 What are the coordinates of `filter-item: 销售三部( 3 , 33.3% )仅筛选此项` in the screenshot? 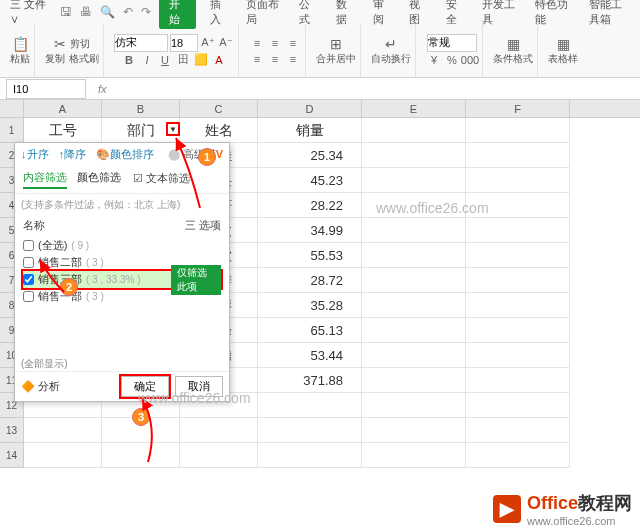 It's located at (122, 280).